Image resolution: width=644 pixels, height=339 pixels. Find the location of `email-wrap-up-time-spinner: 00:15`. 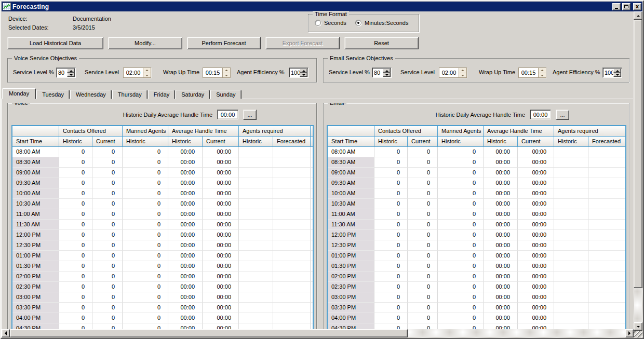

email-wrap-up-time-spinner: 00:15 is located at coordinates (532, 73).